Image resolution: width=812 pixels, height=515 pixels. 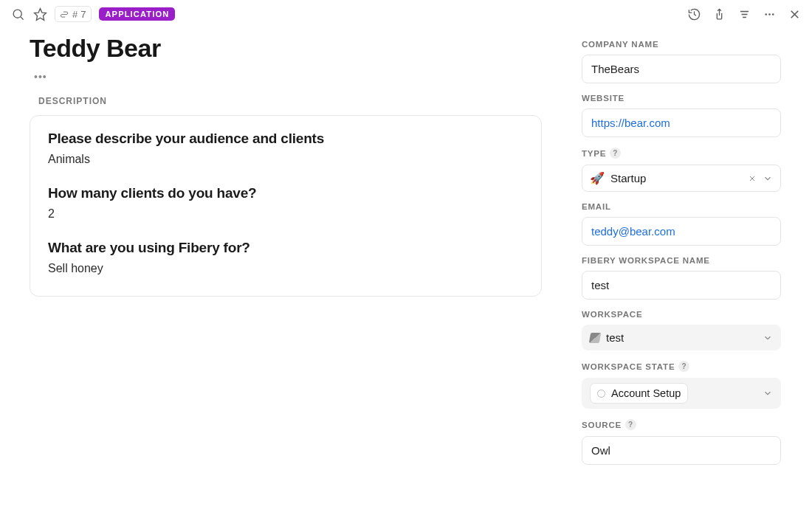 I want to click on history-icon, so click(x=694, y=14).